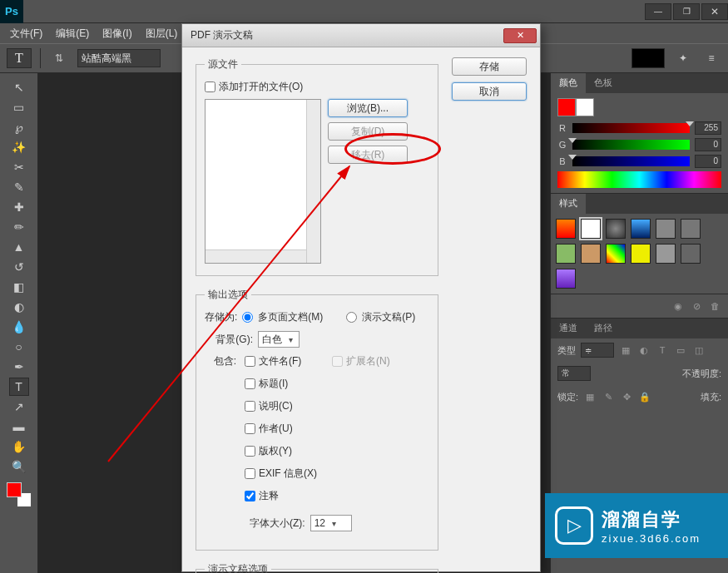 This screenshot has height=573, width=728. What do you see at coordinates (19, 207) in the screenshot?
I see `healing-brush-tool-icon: ✚` at bounding box center [19, 207].